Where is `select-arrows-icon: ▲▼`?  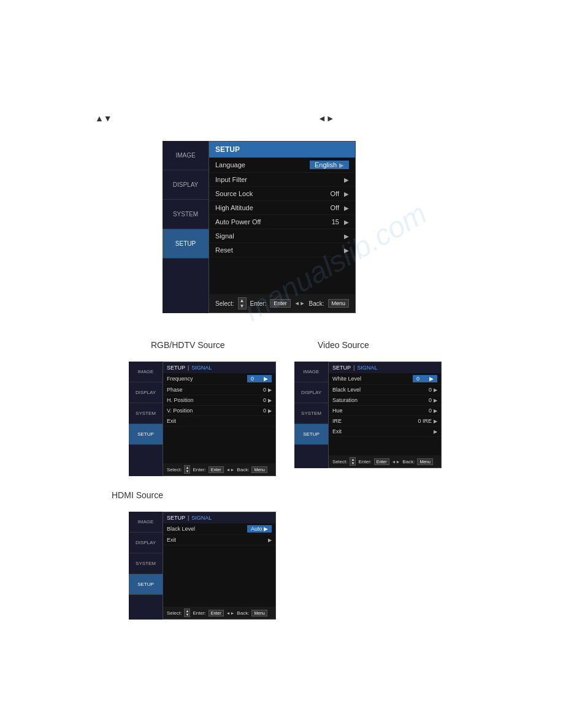
select-arrows-icon: ▲▼ is located at coordinates (242, 303).